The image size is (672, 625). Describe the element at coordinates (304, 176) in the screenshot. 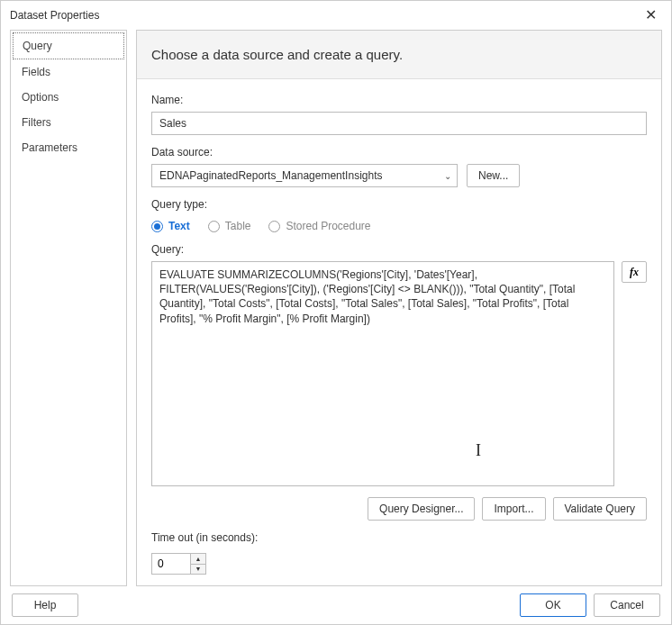

I see `datasource-combo: EDNAPaginatedReports_ManagementInsights …` at that location.